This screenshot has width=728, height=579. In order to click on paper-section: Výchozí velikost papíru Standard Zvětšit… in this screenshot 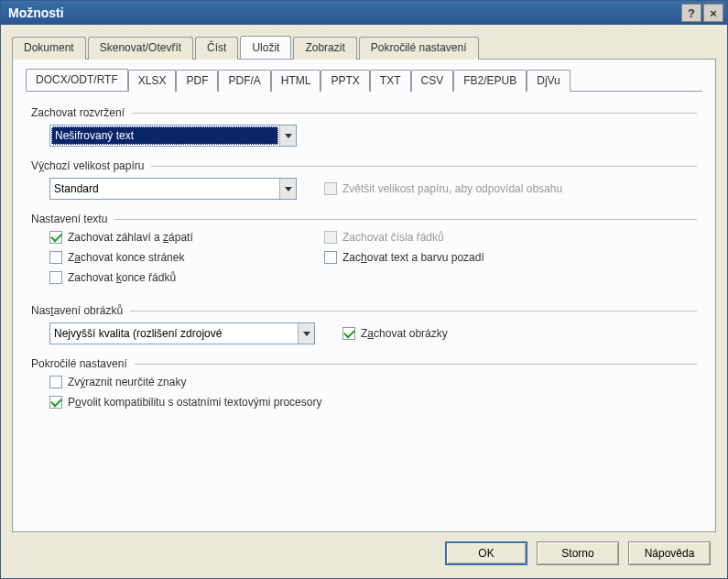, I will do `click(364, 180)`.